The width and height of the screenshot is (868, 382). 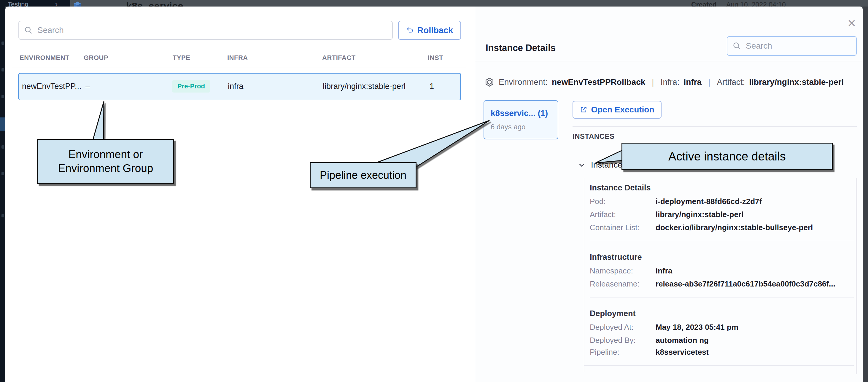 I want to click on section-heading: Instance Details, so click(x=620, y=188).